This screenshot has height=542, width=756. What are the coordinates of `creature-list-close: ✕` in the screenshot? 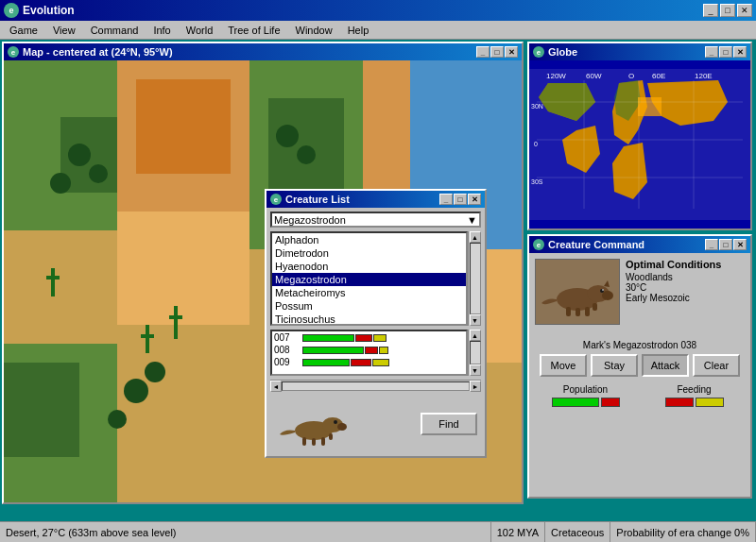 It's located at (474, 199).